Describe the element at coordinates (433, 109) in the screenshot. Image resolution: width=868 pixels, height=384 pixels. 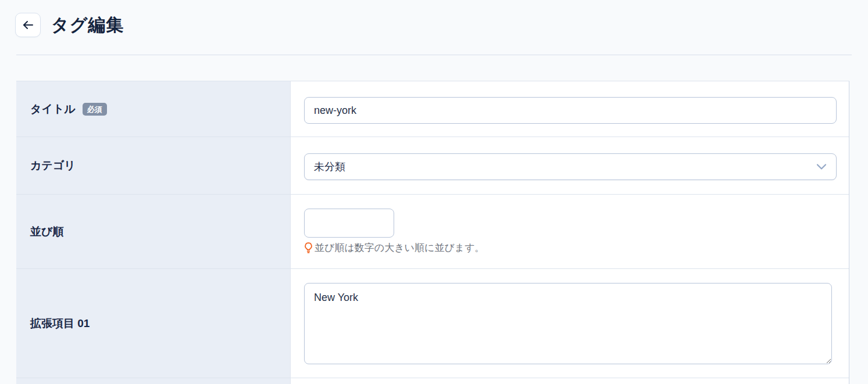
I see `form-row-title: タイトル 必須` at that location.